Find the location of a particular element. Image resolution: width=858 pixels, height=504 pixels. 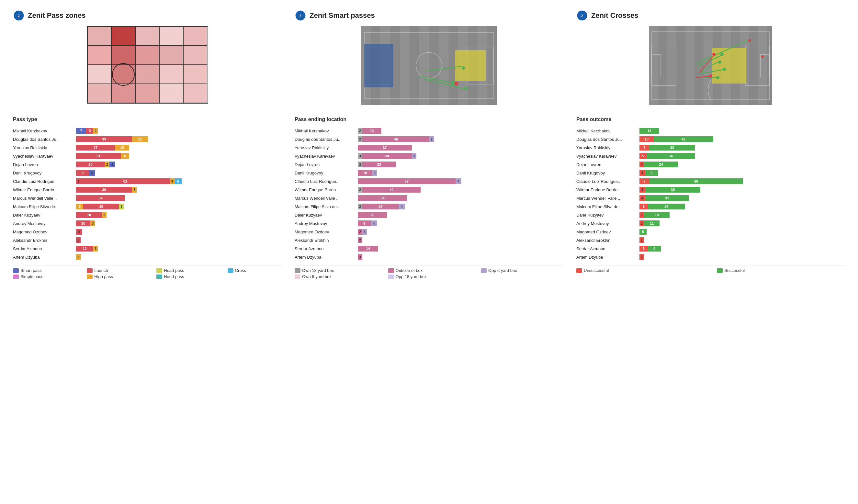

bar-container: 20 is located at coordinates (461, 215).